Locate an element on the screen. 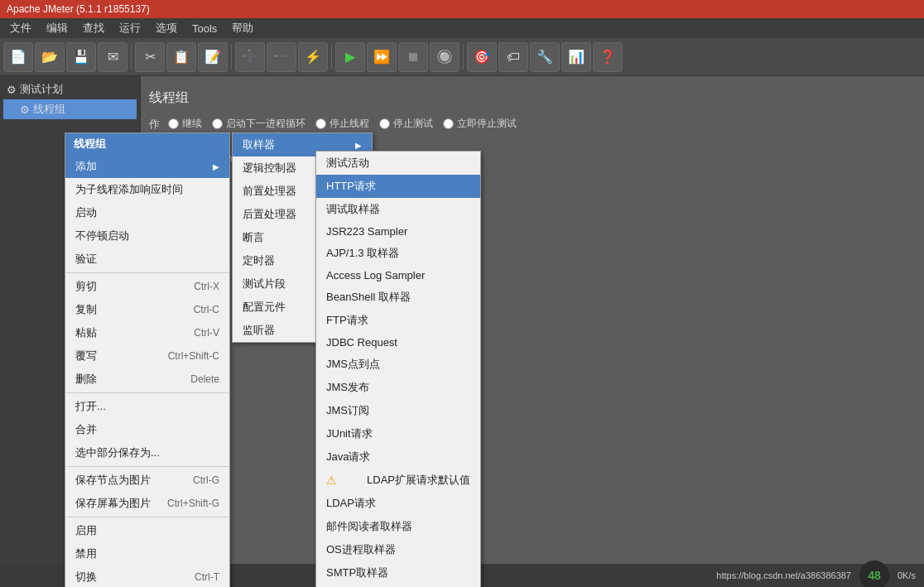 The width and height of the screenshot is (924, 587). toolbar-open: 📂 is located at coordinates (50, 57).